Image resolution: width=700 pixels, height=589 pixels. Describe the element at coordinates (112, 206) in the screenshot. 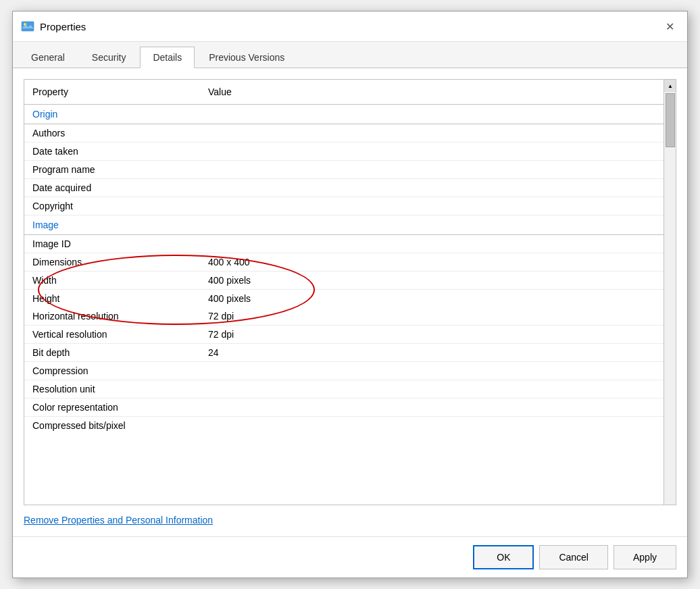

I see `prop-name-copyright: Copyright` at that location.